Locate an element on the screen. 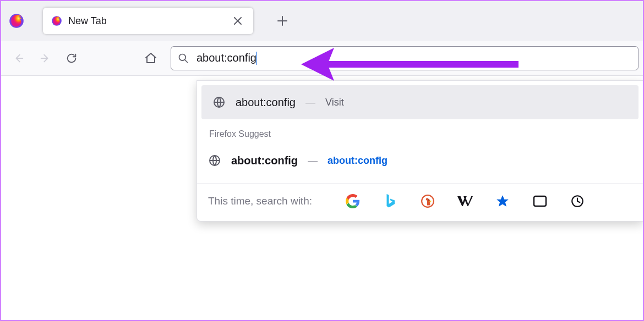 This screenshot has width=644, height=321. plus-icon is located at coordinates (282, 21).